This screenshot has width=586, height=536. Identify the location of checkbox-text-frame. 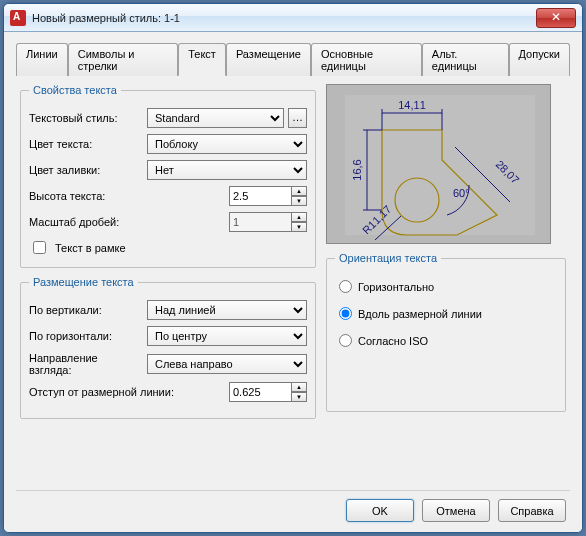
(40, 248).